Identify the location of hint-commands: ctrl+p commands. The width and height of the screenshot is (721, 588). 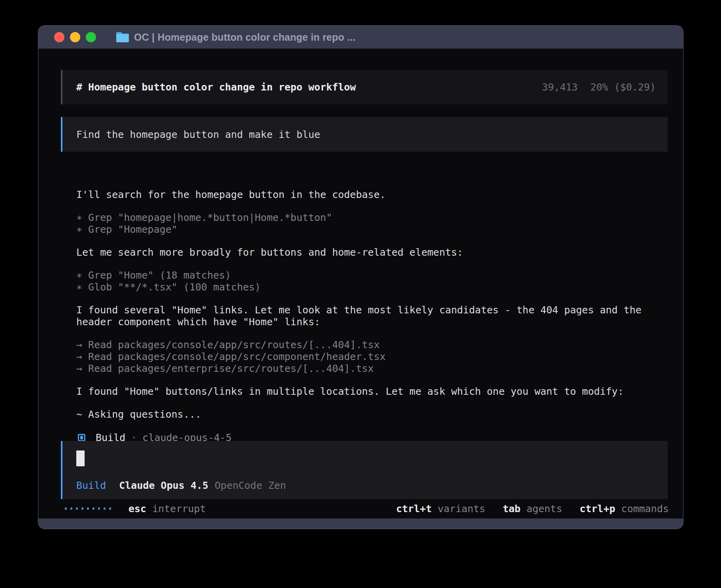
(624, 509).